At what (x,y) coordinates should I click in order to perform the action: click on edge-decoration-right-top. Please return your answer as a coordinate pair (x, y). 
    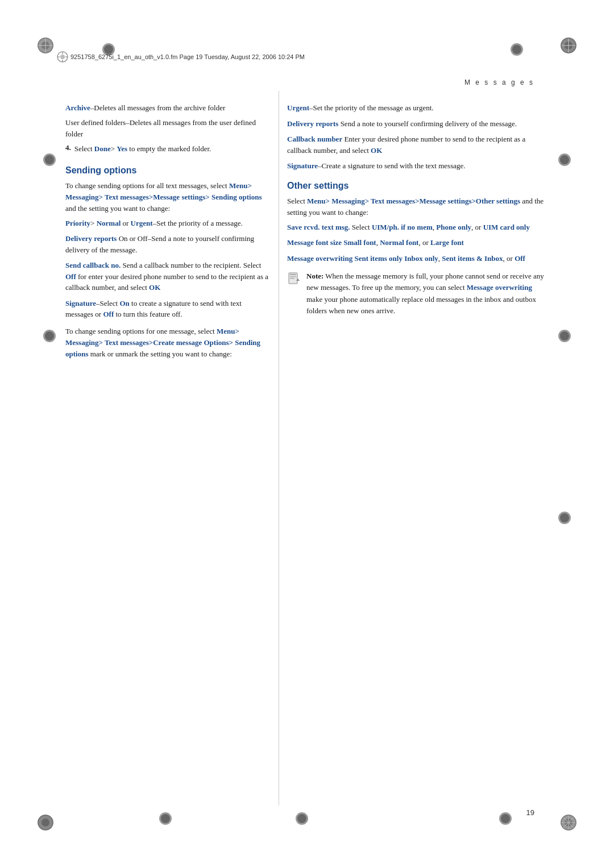
    Looking at the image, I should click on (565, 160).